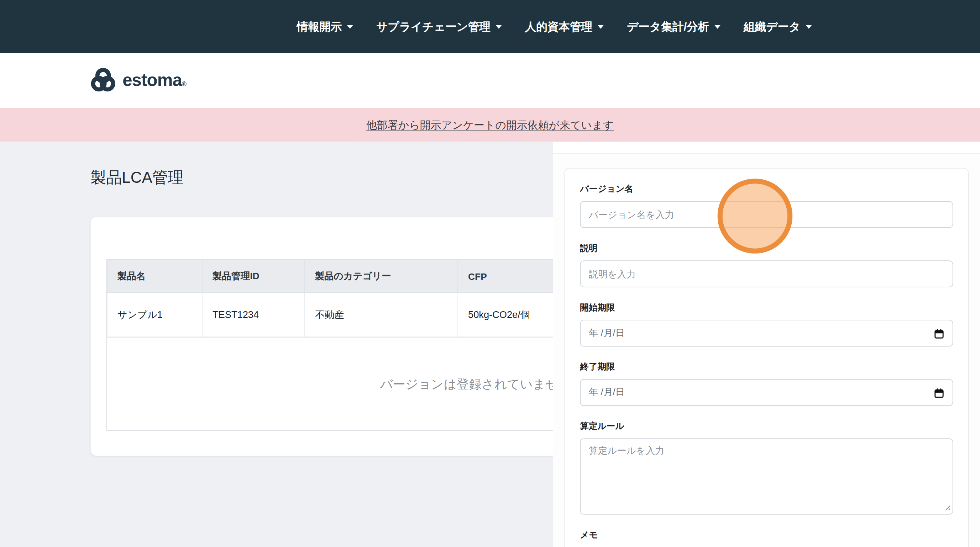 The width and height of the screenshot is (980, 547). Describe the element at coordinates (766, 535) in the screenshot. I see `memo-label: メモ` at that location.